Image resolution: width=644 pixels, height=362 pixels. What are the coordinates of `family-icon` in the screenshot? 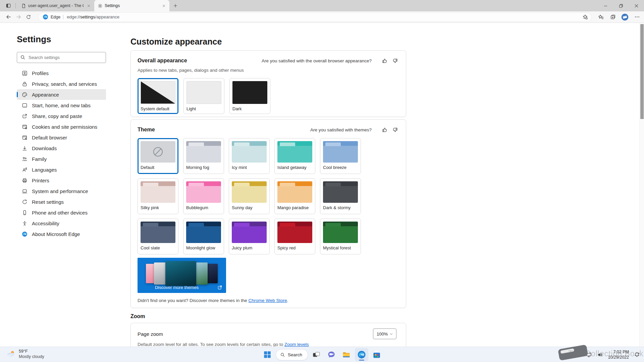 It's located at (25, 159).